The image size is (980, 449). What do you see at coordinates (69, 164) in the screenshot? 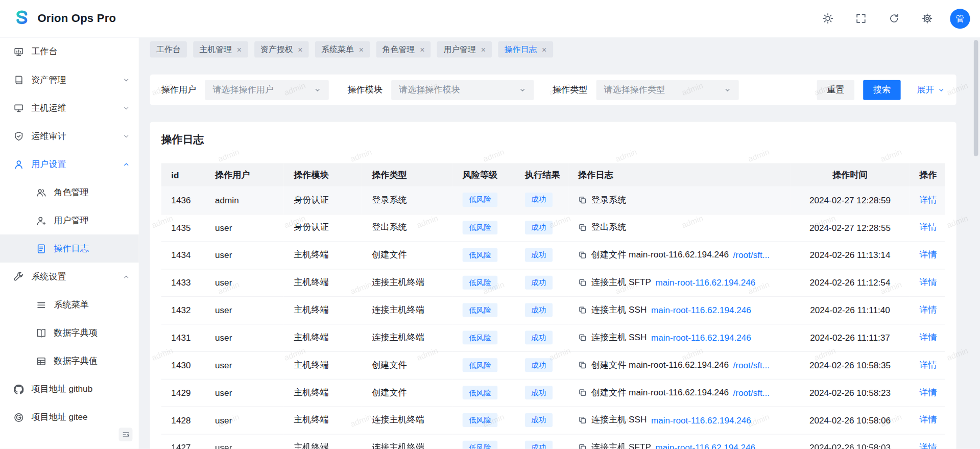
I see `sidebar-item-user-settings: 用户设置` at bounding box center [69, 164].